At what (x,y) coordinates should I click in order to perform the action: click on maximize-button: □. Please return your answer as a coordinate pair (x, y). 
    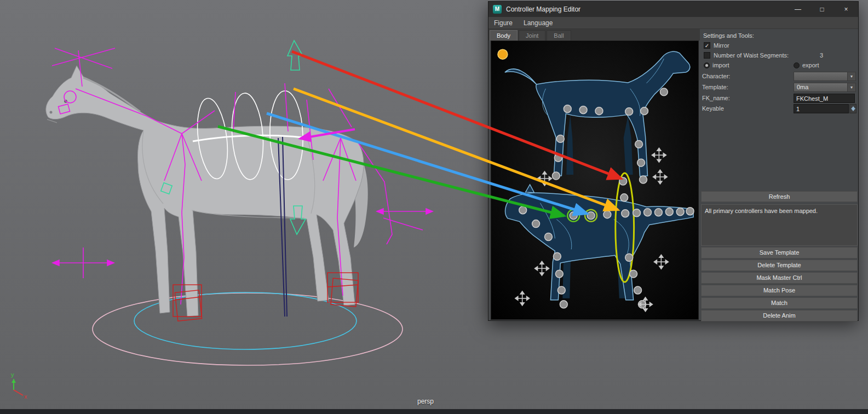
    Looking at the image, I should click on (822, 9).